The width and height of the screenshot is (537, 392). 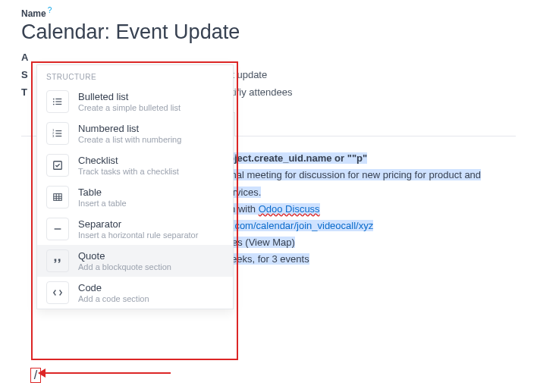 What do you see at coordinates (58, 133) in the screenshot?
I see `list-ol-icon: 123` at bounding box center [58, 133].